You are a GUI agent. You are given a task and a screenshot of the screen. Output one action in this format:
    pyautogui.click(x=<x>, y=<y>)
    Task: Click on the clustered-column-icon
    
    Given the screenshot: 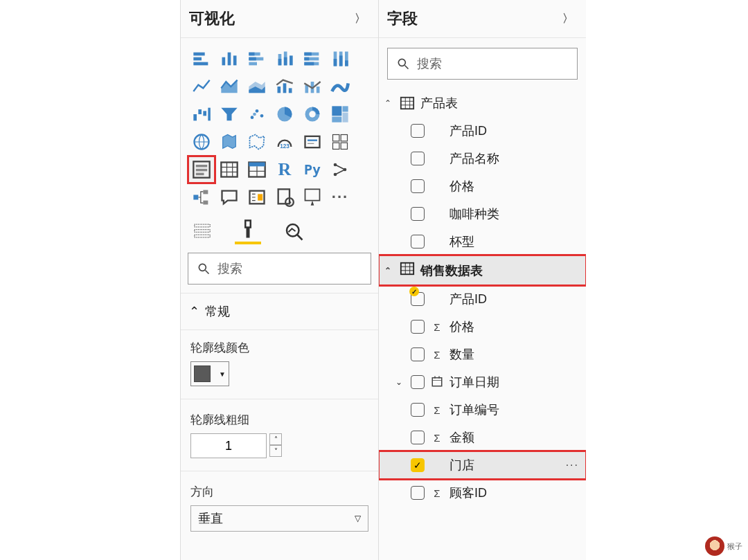 What is the action you would take?
    pyautogui.click(x=229, y=59)
    